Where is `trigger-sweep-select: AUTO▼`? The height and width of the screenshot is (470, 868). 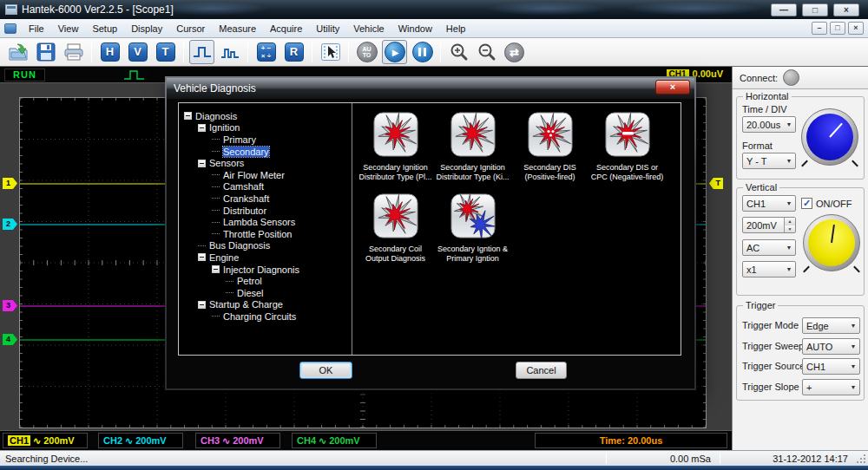 trigger-sweep-select: AUTO▼ is located at coordinates (832, 347).